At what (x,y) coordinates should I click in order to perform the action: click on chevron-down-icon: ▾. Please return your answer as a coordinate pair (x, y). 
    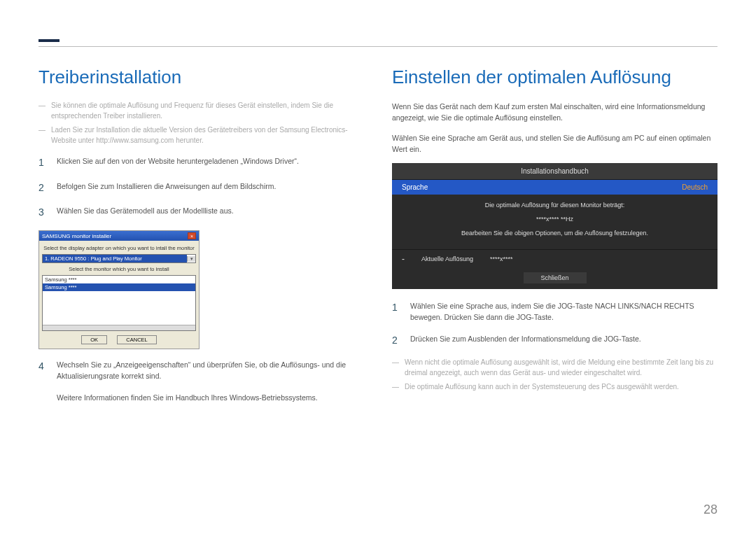
    Looking at the image, I should click on (191, 259).